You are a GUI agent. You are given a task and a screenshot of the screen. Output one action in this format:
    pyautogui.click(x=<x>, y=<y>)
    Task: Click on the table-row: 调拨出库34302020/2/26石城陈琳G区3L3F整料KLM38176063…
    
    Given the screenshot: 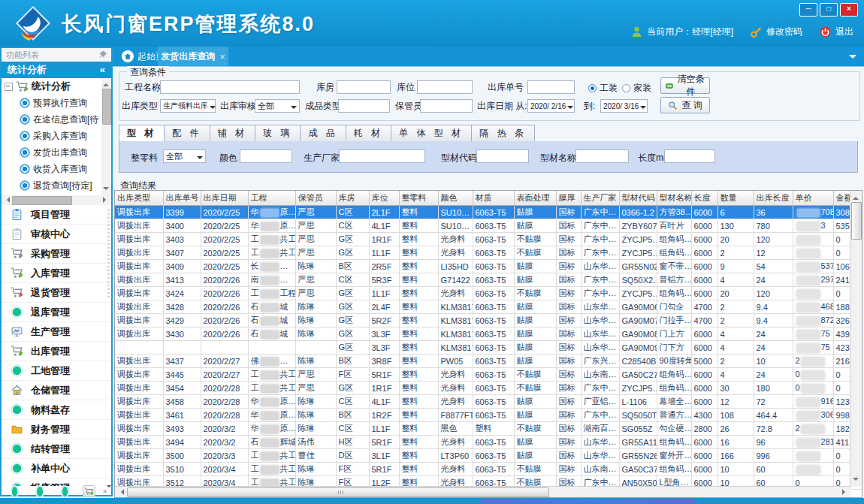 What is the action you would take?
    pyautogui.click(x=488, y=334)
    